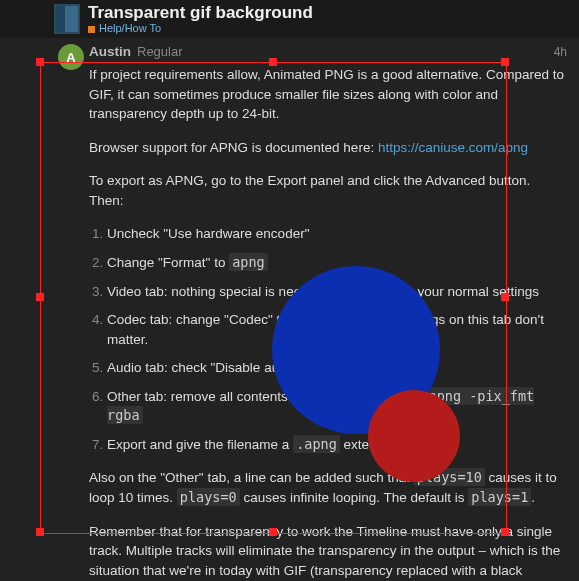 This screenshot has height=581, width=579. I want to click on paragraph: To export as APNG, go to the Export pane…, so click(328, 190).